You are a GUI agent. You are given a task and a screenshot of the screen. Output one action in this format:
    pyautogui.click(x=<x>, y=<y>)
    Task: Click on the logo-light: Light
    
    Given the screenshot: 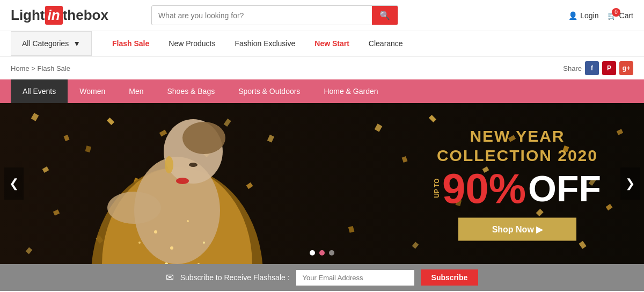 What is the action you would take?
    pyautogui.click(x=28, y=15)
    